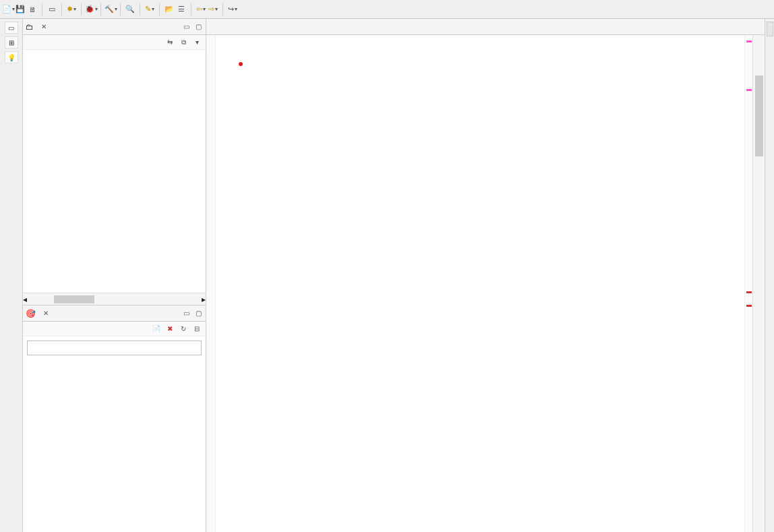 The image size is (774, 532). What do you see at coordinates (11, 28) in the screenshot?
I see `restore-icon: ▭` at bounding box center [11, 28].